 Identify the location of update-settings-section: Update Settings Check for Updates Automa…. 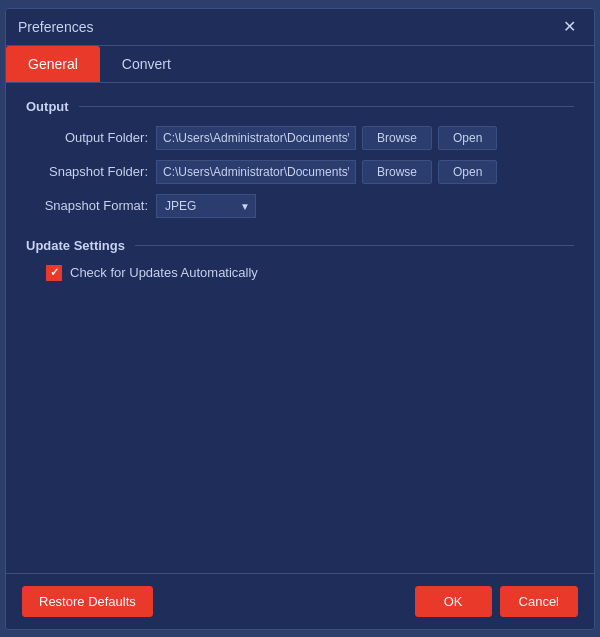
(300, 260).